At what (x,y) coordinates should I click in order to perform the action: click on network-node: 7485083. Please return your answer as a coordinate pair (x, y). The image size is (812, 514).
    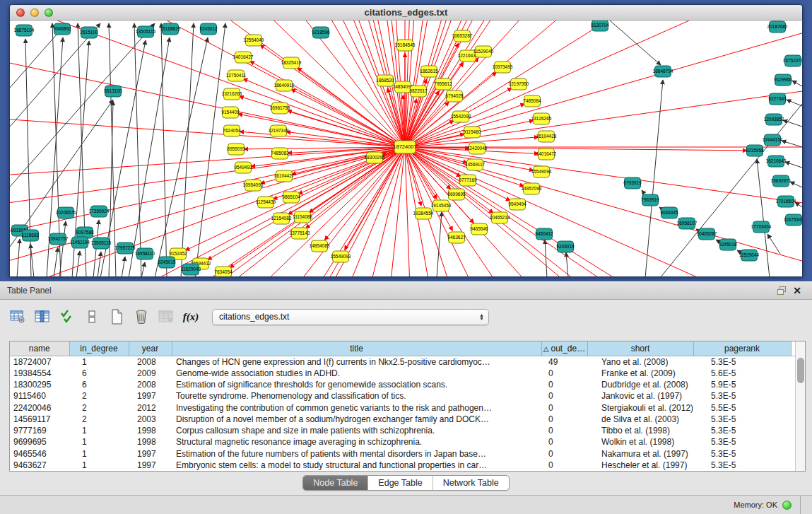
    Looking at the image, I should click on (280, 153).